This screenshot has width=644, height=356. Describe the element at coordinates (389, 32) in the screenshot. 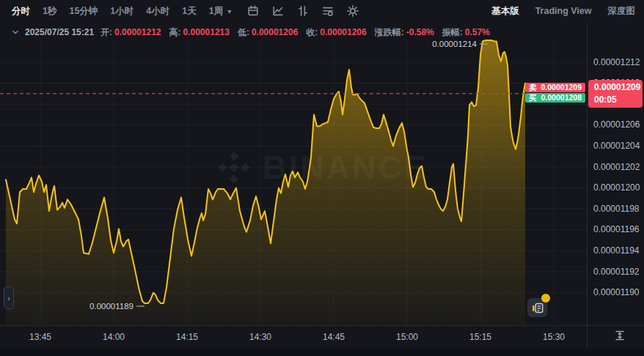

I see `ohlc-label: 涨跌幅:` at that location.